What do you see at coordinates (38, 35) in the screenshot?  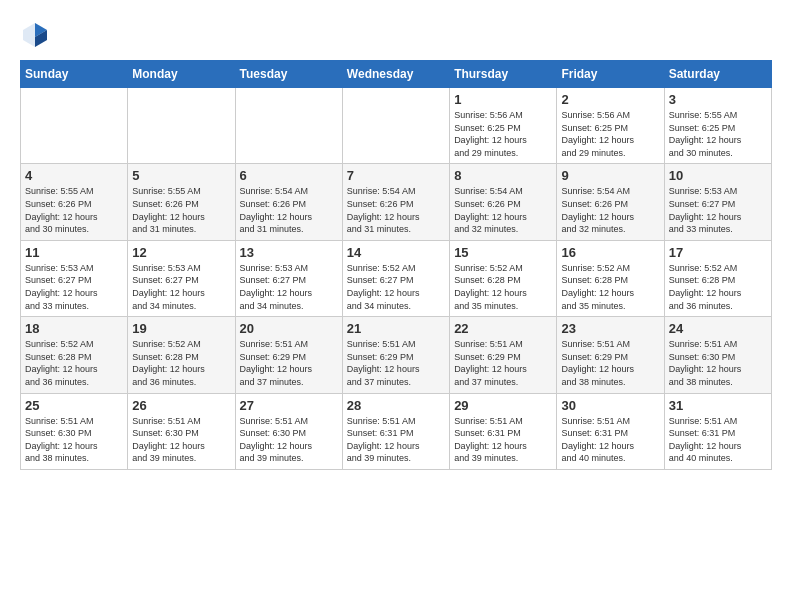 I see `logo` at bounding box center [38, 35].